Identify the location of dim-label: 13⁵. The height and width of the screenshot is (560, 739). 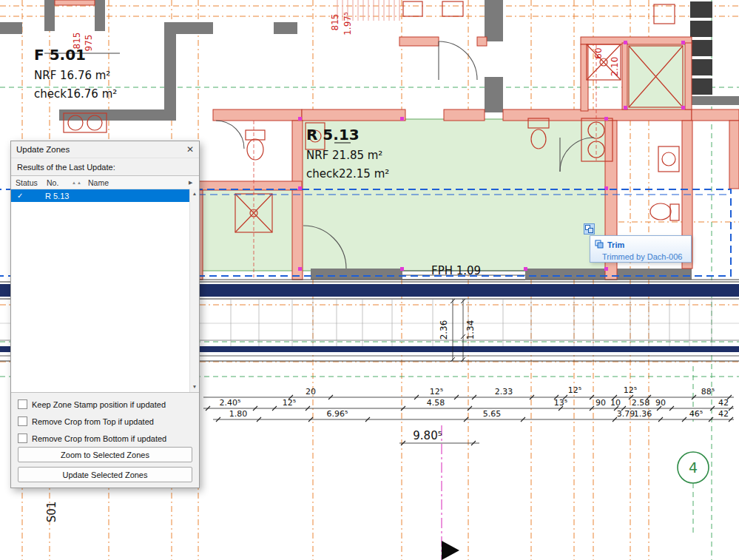
(561, 402).